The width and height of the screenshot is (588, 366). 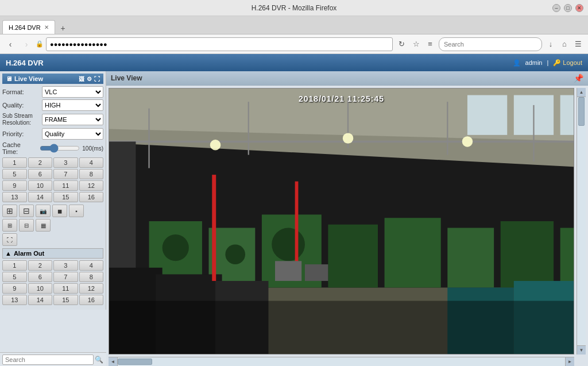 I want to click on refresh-button: ↻, so click(x=401, y=44).